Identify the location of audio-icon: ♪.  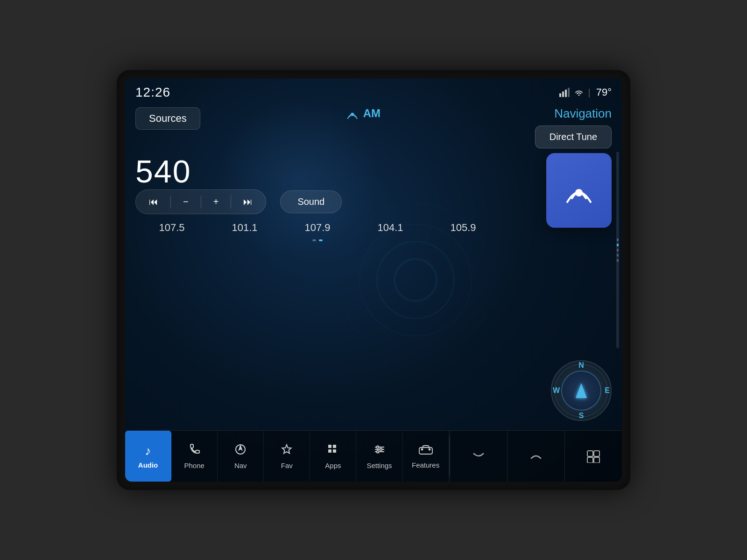
(148, 451).